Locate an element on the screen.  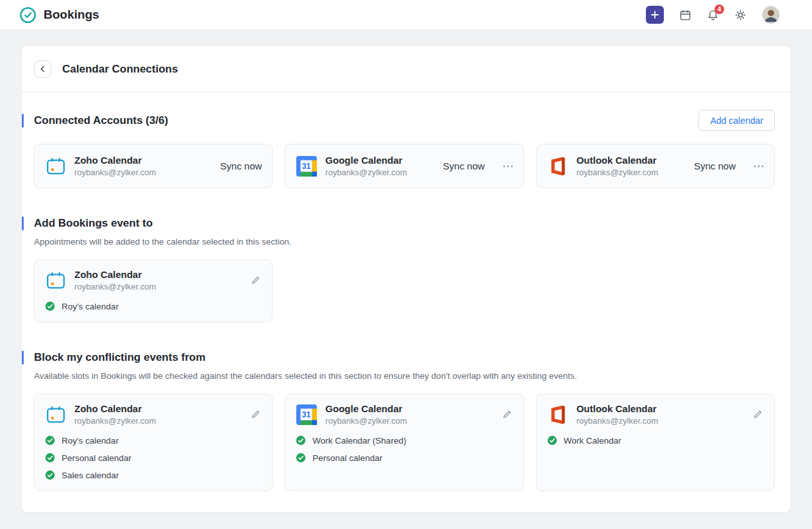
selected-calendar-item: Sales calendar is located at coordinates (153, 475).